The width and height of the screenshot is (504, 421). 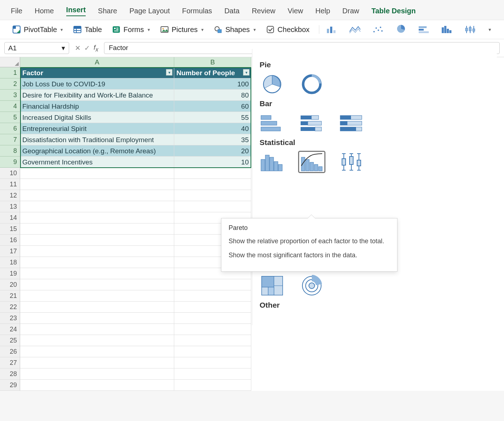 I want to click on row-header: 8, so click(x=10, y=151).